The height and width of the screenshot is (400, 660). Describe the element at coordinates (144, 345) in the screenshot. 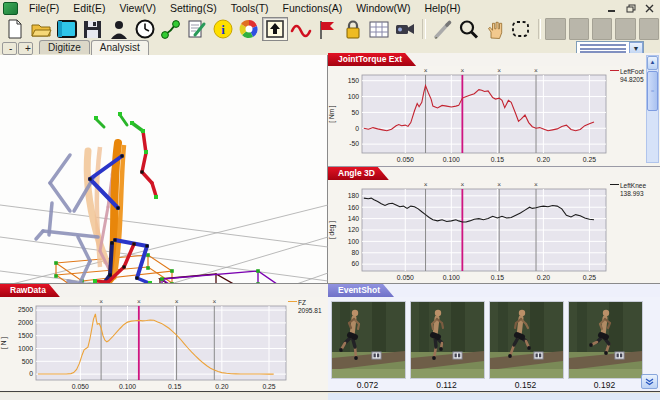

I see `rawdata-plot: 050010001500200025000.0500.1000.150.200.…` at that location.